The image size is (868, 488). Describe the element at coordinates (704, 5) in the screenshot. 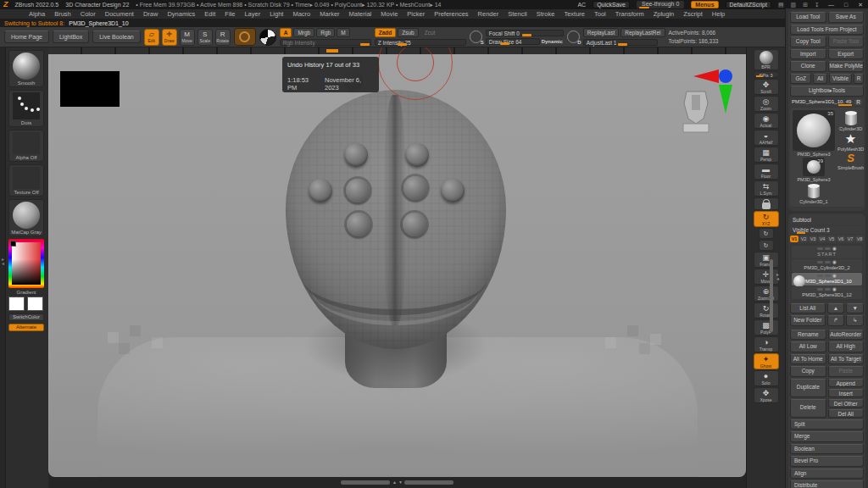

I see `menus-button: Menus` at that location.